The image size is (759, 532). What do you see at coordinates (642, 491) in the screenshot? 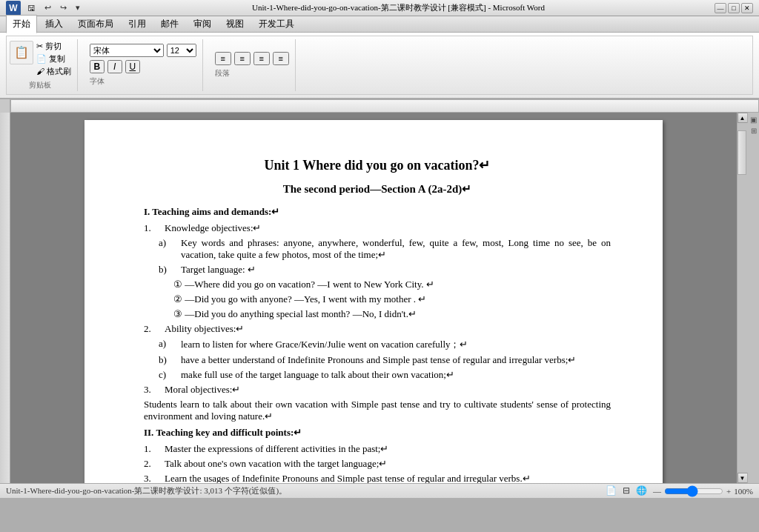
I see `view-web-button: 🌐` at bounding box center [642, 491].